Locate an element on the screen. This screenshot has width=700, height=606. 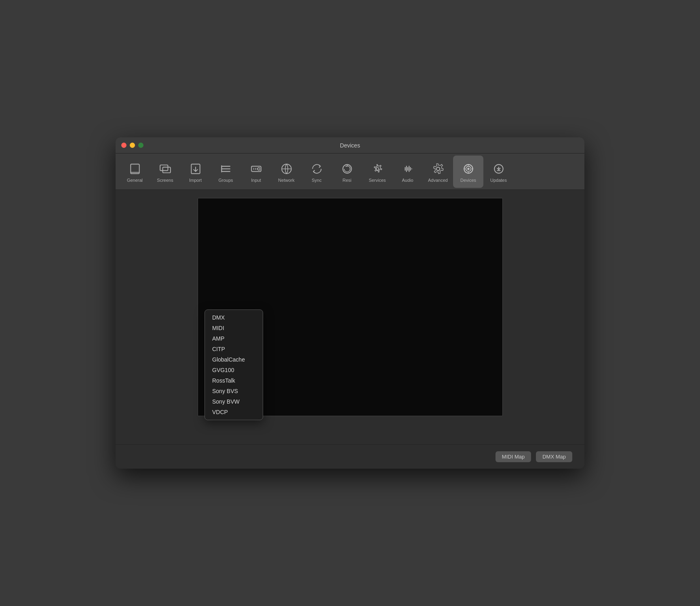
tablet-icon is located at coordinates (135, 169).